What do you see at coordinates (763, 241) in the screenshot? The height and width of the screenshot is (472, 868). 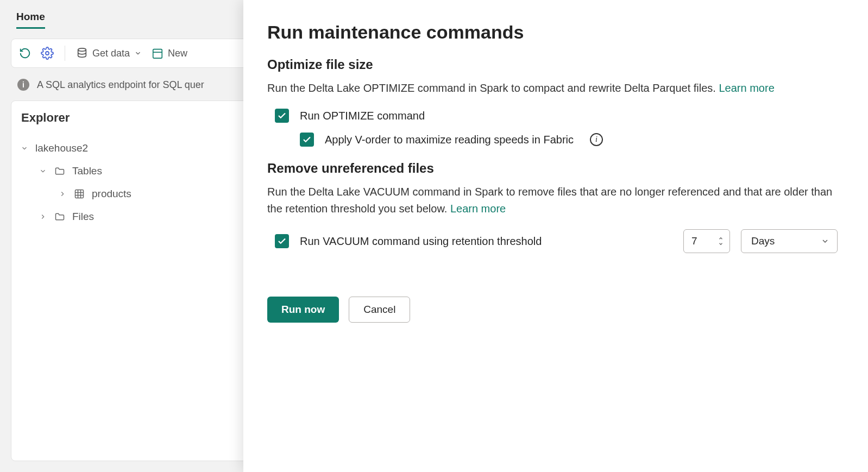 I see `retention-unit-label: Days` at bounding box center [763, 241].